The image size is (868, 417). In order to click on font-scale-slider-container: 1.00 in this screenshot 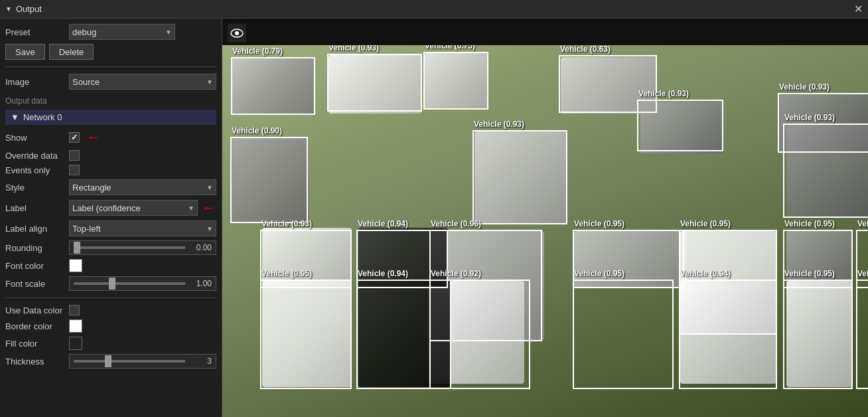, I will do `click(143, 284)`.